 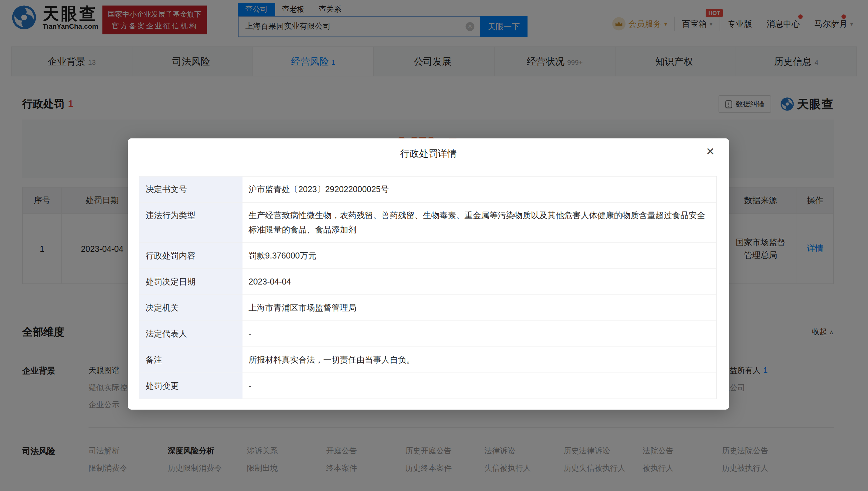 What do you see at coordinates (480, 281) in the screenshot?
I see `row-value: 2023-04-04` at bounding box center [480, 281].